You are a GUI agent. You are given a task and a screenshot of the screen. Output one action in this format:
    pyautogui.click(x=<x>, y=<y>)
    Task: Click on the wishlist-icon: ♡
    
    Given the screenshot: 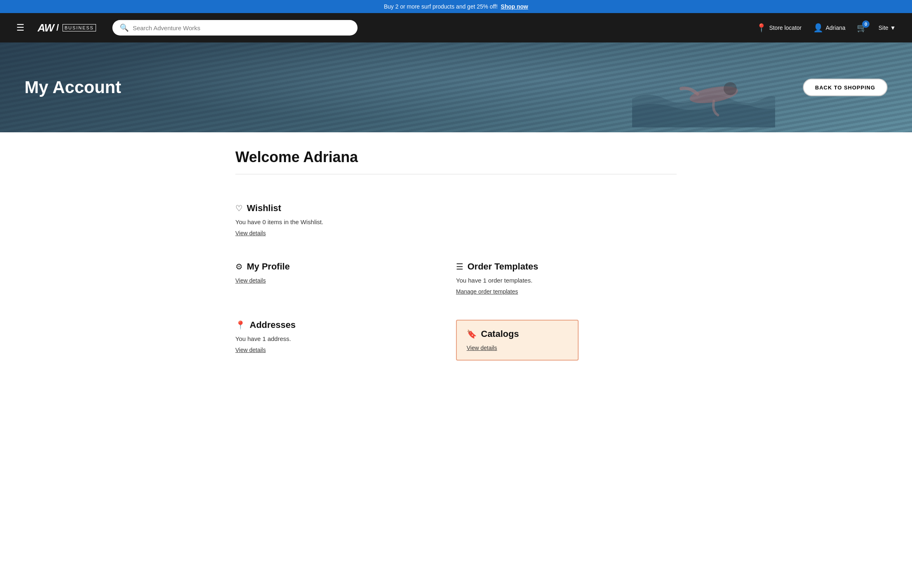 What is the action you would take?
    pyautogui.click(x=239, y=208)
    